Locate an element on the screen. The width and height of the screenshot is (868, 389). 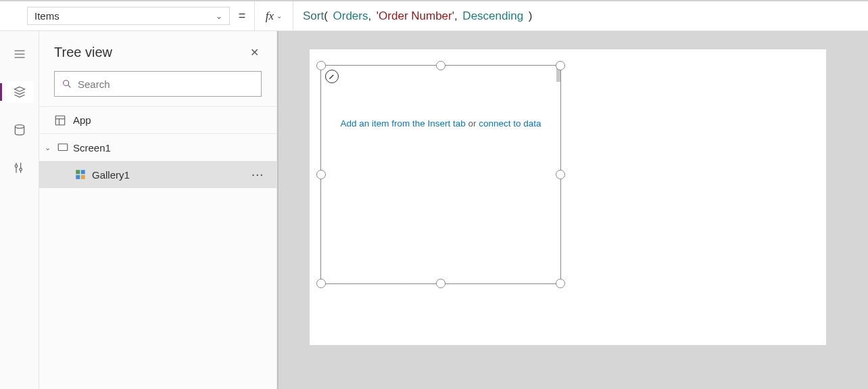
screen-icon is located at coordinates (63, 147).